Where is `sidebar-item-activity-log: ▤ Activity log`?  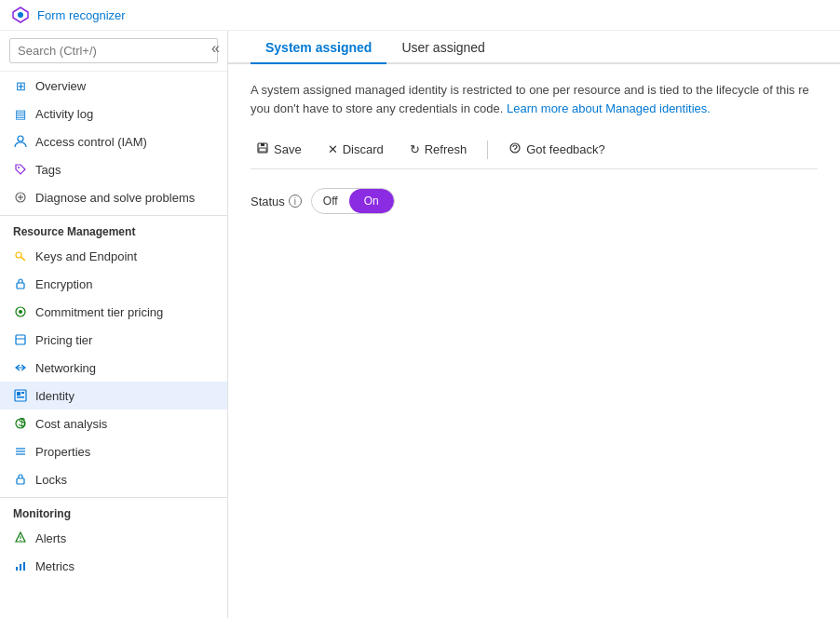 sidebar-item-activity-log: ▤ Activity log is located at coordinates (114, 114).